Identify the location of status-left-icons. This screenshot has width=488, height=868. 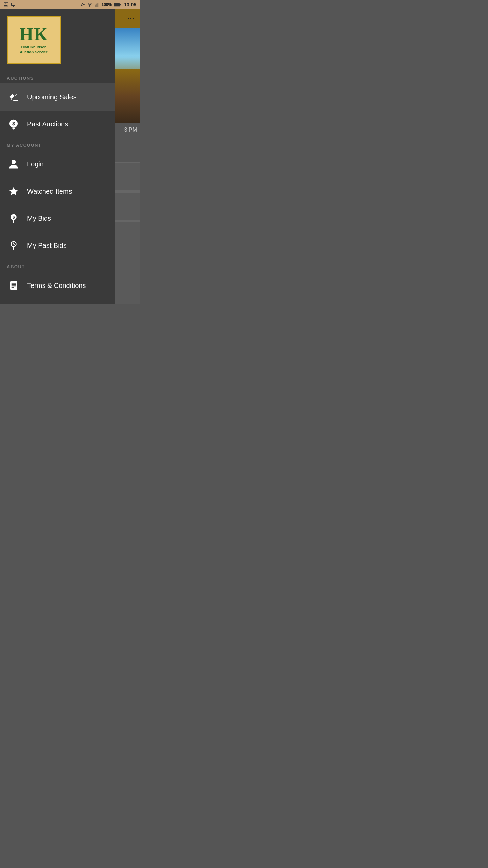
(10, 5).